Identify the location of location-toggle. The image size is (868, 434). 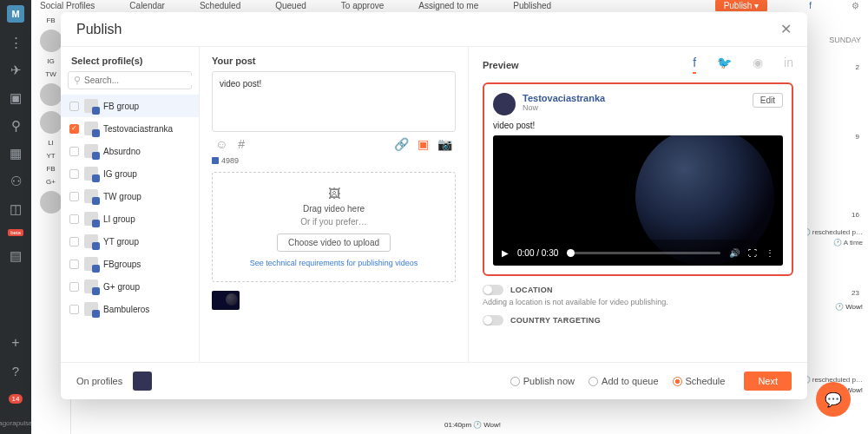
(493, 290).